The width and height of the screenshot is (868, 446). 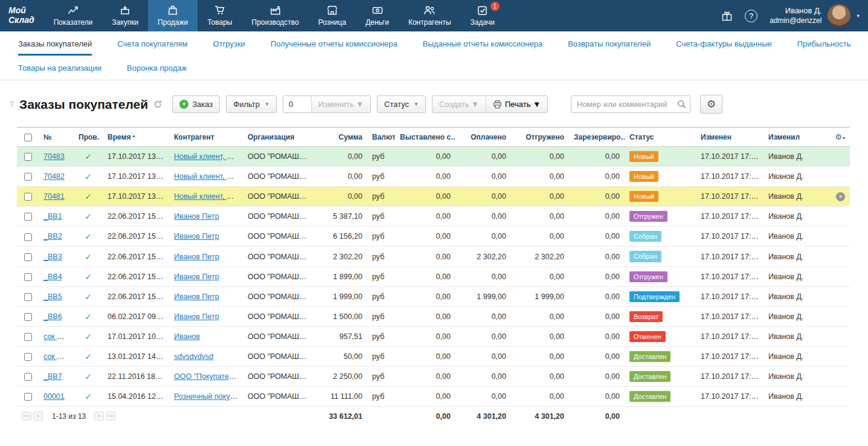 I want to click on number-link: 70482, so click(x=54, y=176).